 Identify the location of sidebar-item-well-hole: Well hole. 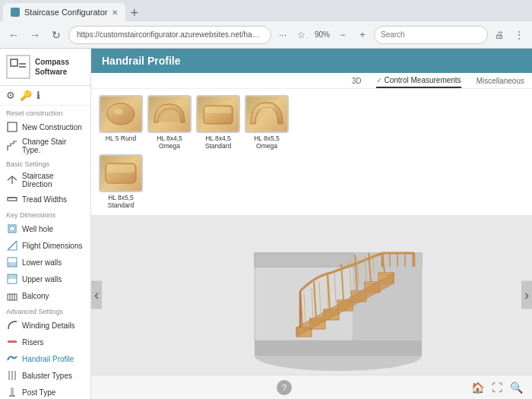
(46, 229).